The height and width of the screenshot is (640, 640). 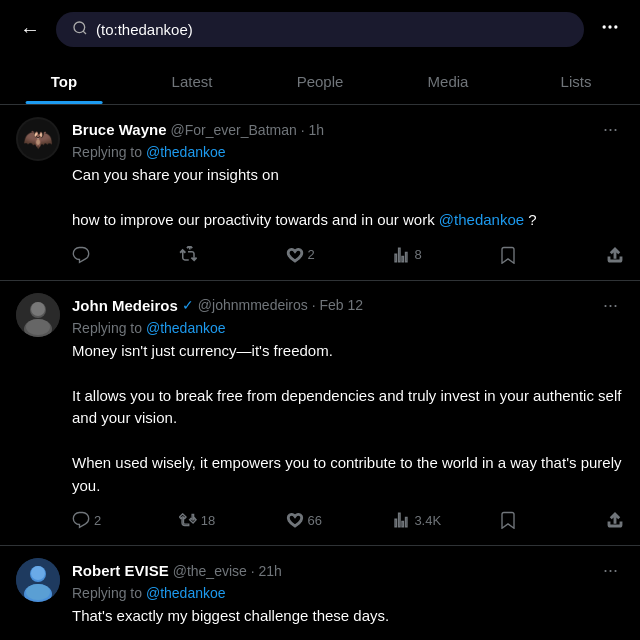 What do you see at coordinates (188, 305) in the screenshot?
I see `verified-icon: ✓` at bounding box center [188, 305].